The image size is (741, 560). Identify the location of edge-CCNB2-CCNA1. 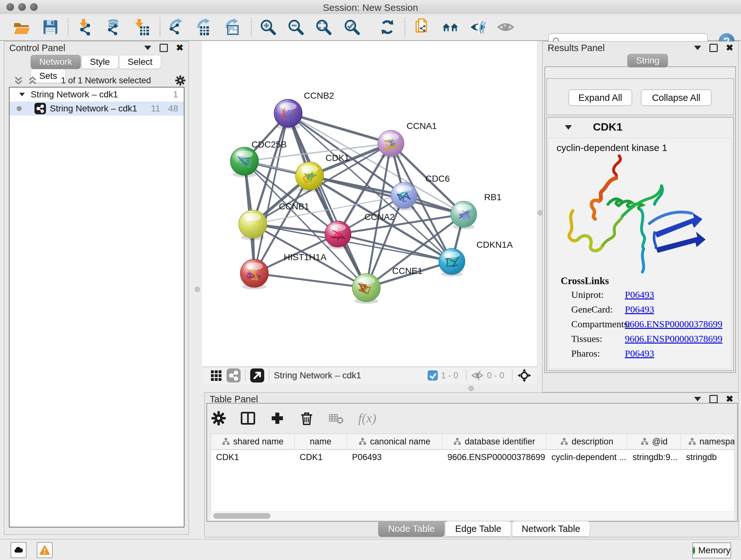
(340, 128).